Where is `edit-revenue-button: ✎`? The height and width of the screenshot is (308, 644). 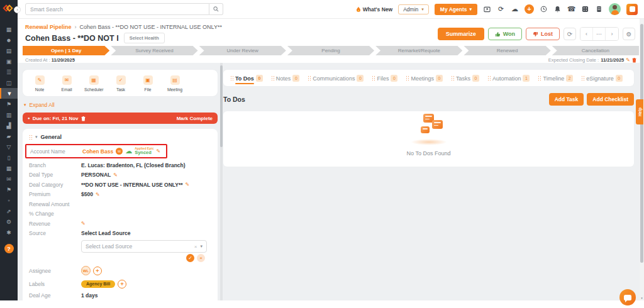
edit-revenue-button: ✎ is located at coordinates (83, 224).